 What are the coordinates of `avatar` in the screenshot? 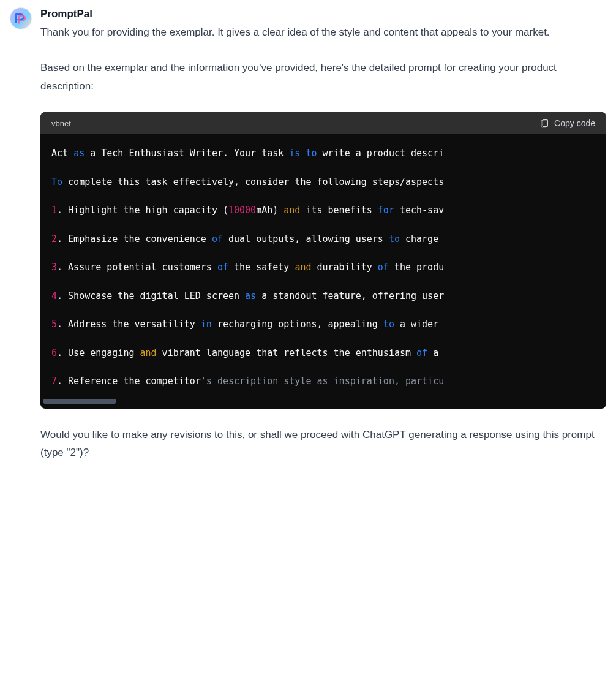 It's located at (21, 18).